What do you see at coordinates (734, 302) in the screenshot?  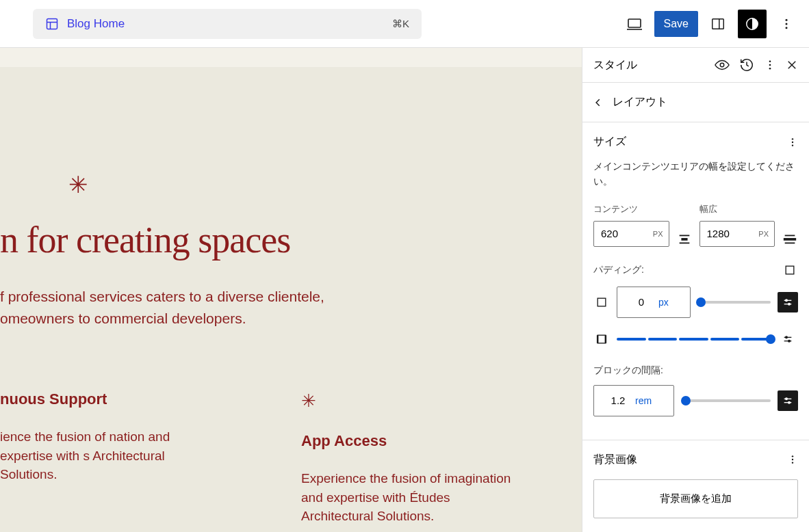 I see `padding-slider` at bounding box center [734, 302].